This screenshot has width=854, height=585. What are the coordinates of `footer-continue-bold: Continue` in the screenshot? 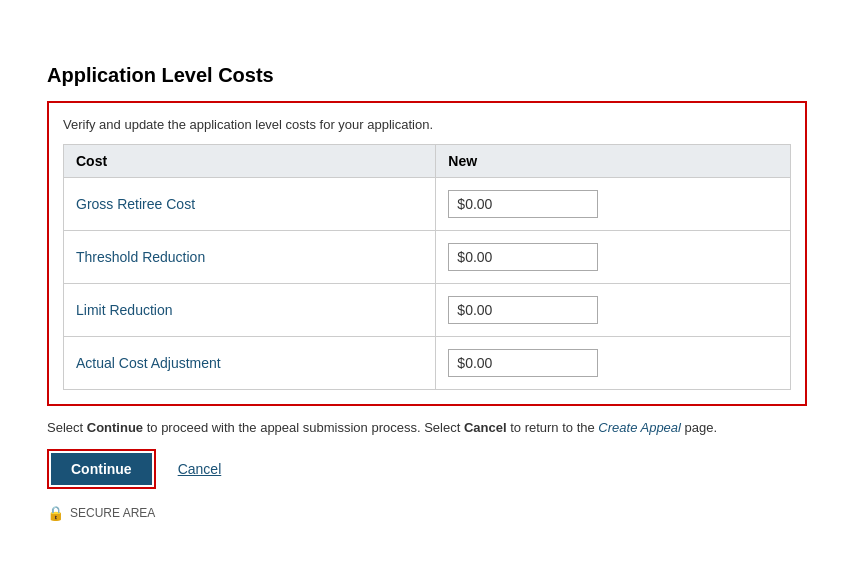 It's located at (115, 428).